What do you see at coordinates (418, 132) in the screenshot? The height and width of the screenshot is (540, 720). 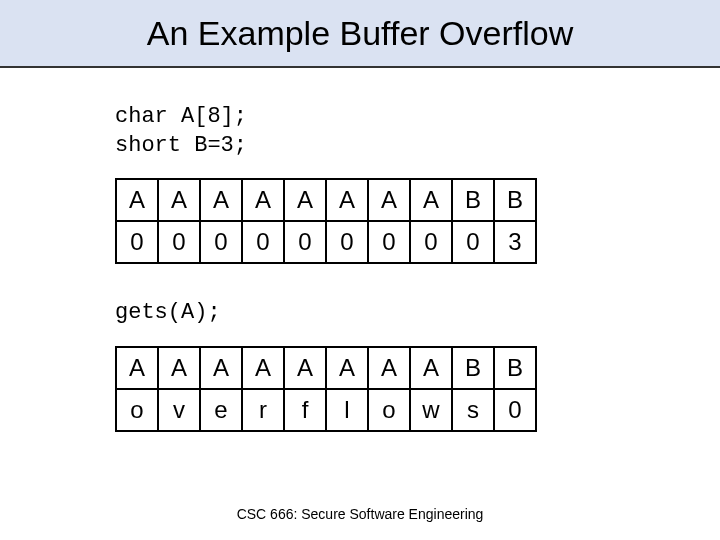 I see `code-block-1: char A[8]; short B=3;` at bounding box center [418, 132].